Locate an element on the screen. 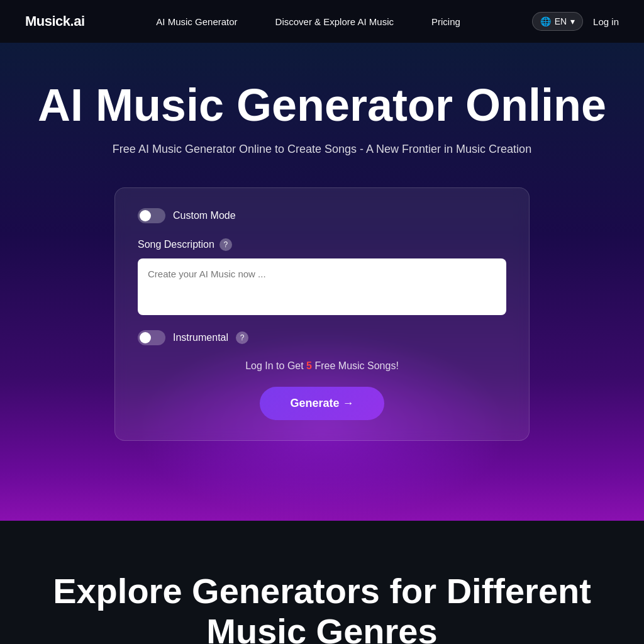 Image resolution: width=644 pixels, height=644 pixels. instrumental-help-icon: ? is located at coordinates (242, 338).